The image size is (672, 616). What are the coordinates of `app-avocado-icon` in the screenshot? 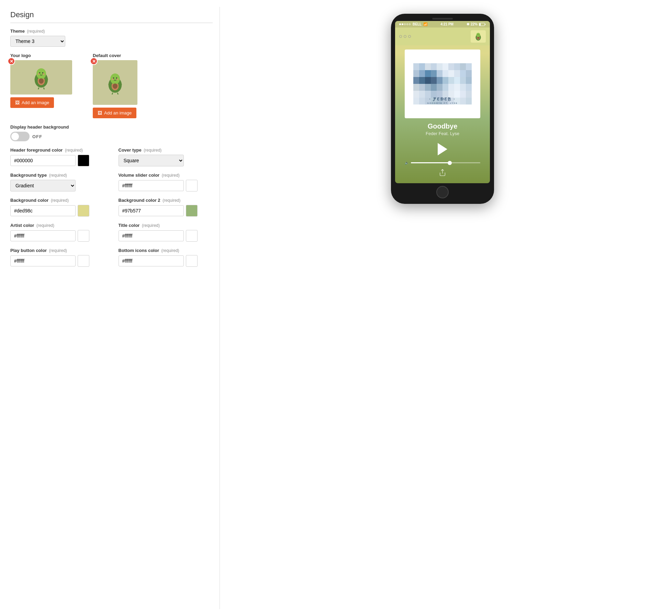 It's located at (478, 36).